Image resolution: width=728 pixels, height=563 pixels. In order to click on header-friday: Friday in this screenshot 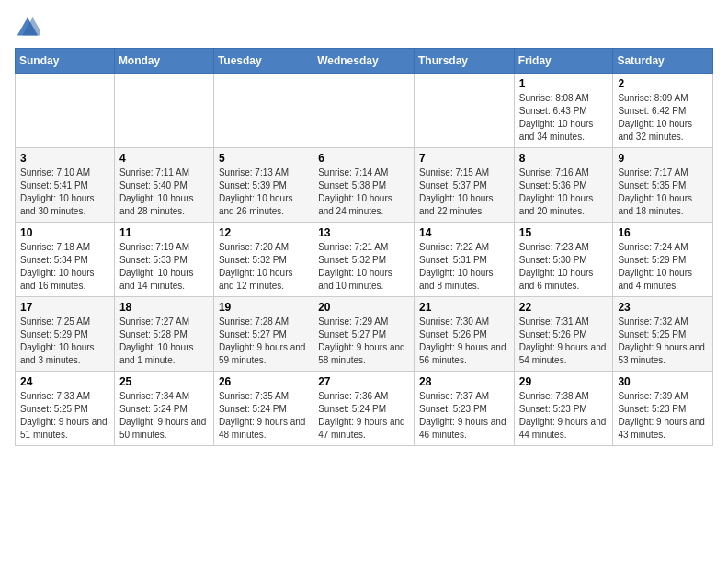, I will do `click(563, 61)`.